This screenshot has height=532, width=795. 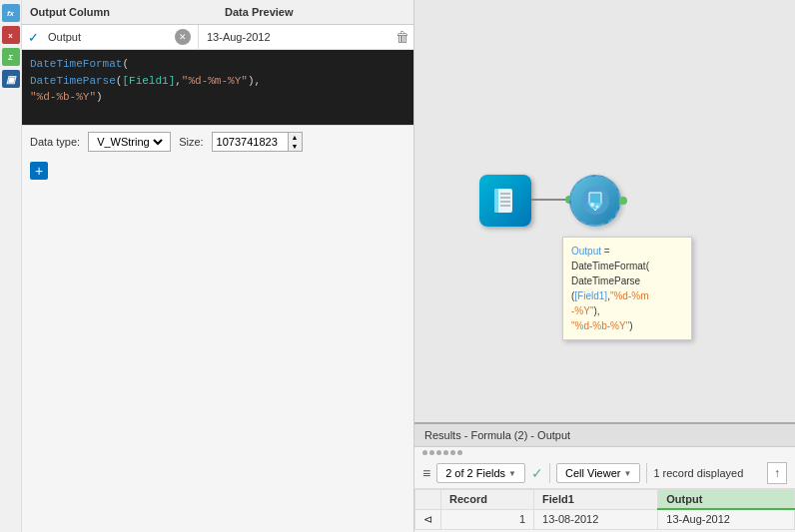 What do you see at coordinates (11, 13) in the screenshot?
I see `fx-icon: fx` at bounding box center [11, 13].